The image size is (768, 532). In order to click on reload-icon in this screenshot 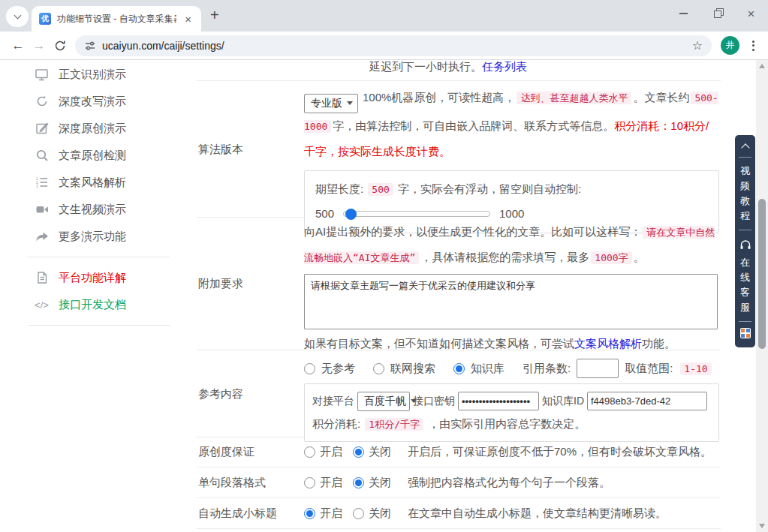, I will do `click(60, 46)`.